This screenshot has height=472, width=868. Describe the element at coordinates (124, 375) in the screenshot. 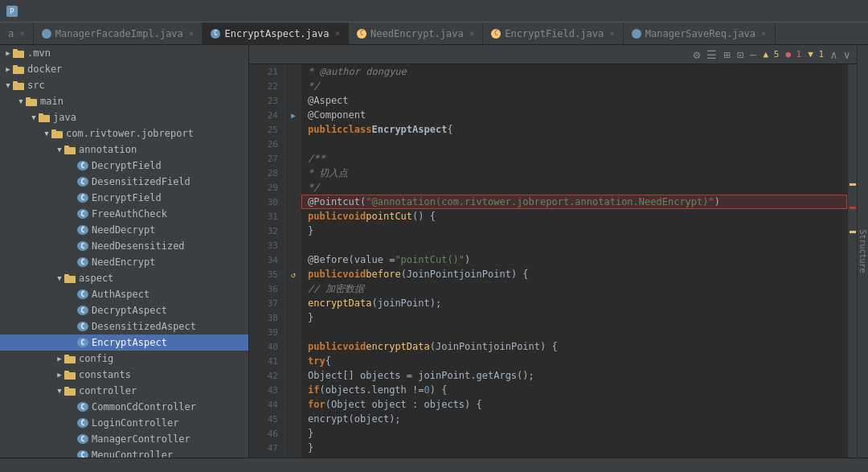

I see `tree-item-constants: ▶constants` at that location.